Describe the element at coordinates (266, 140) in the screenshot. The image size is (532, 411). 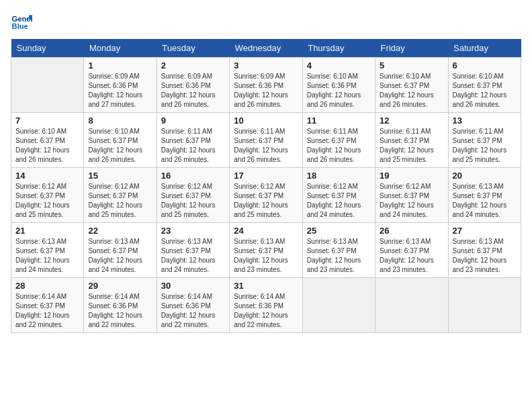
I see `day-cell: 10Sunrise: 6:11 AMSunset: 6:37 PMDayligh…` at that location.